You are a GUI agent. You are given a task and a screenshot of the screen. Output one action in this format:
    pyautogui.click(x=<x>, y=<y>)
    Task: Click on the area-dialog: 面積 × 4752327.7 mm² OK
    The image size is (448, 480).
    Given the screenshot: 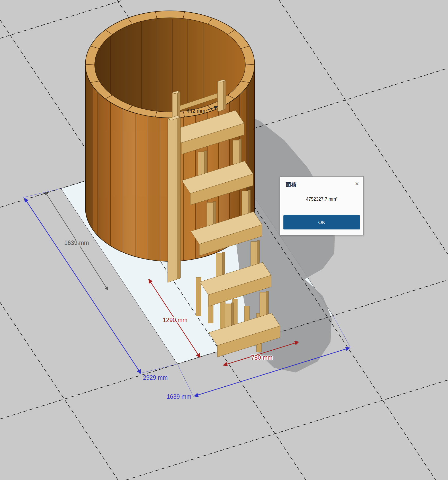 What is the action you would take?
    pyautogui.click(x=322, y=206)
    